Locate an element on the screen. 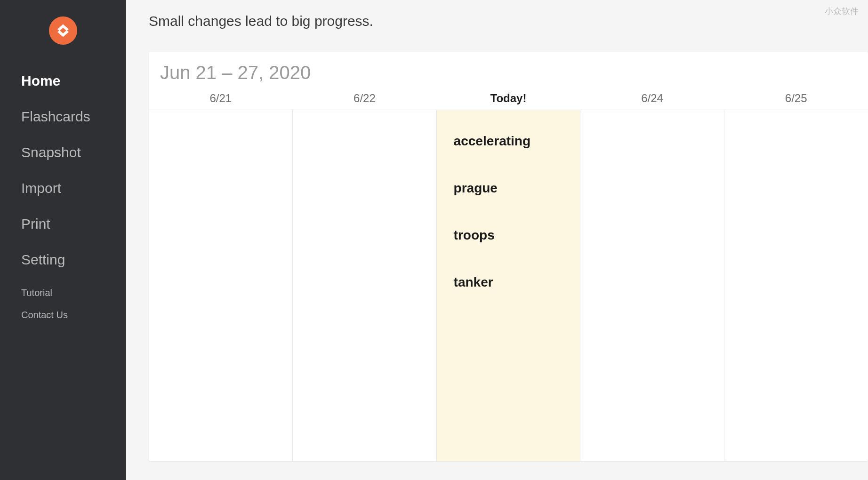  day-header-today: Today! is located at coordinates (508, 98).